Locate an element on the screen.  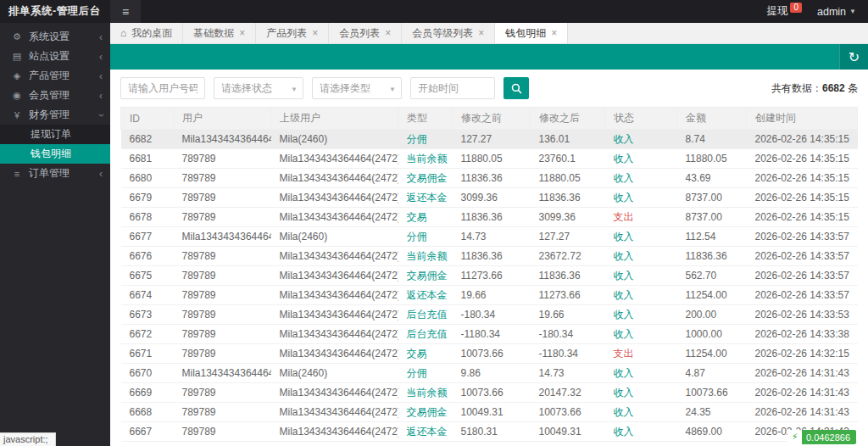
sidebar-item-label: 站点设置 is located at coordinates (61, 56).